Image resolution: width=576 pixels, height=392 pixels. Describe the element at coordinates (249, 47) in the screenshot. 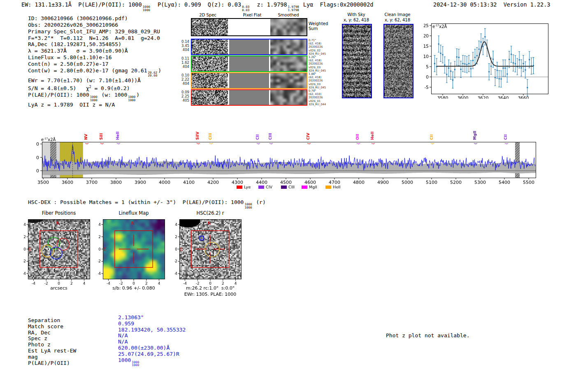

I see `spec2d-row-1-strip-canvas` at that location.